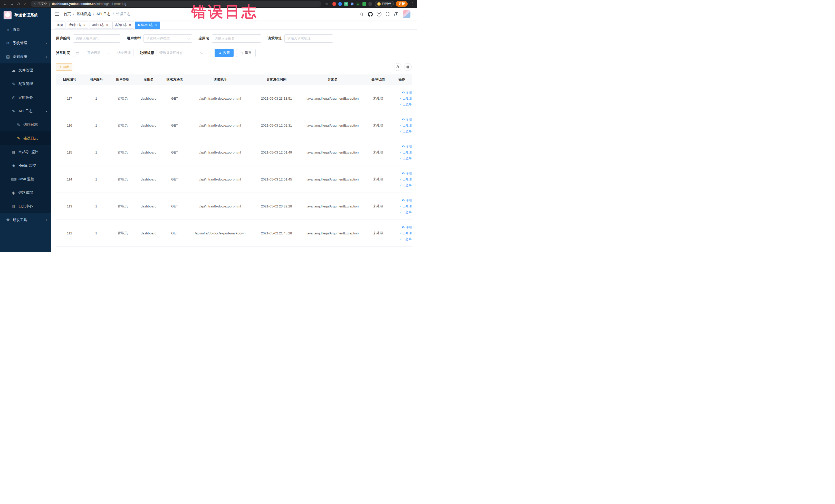  I want to click on exception-time-range-picker: 开始日期 - 结束日期, so click(103, 53).